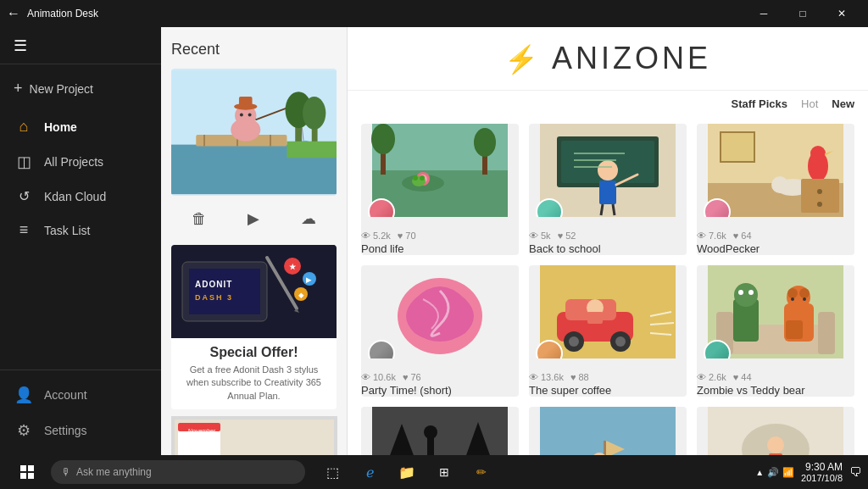 The height and width of the screenshot is (489, 868). I want to click on sidebar-item-account: 👤 Account, so click(81, 395).